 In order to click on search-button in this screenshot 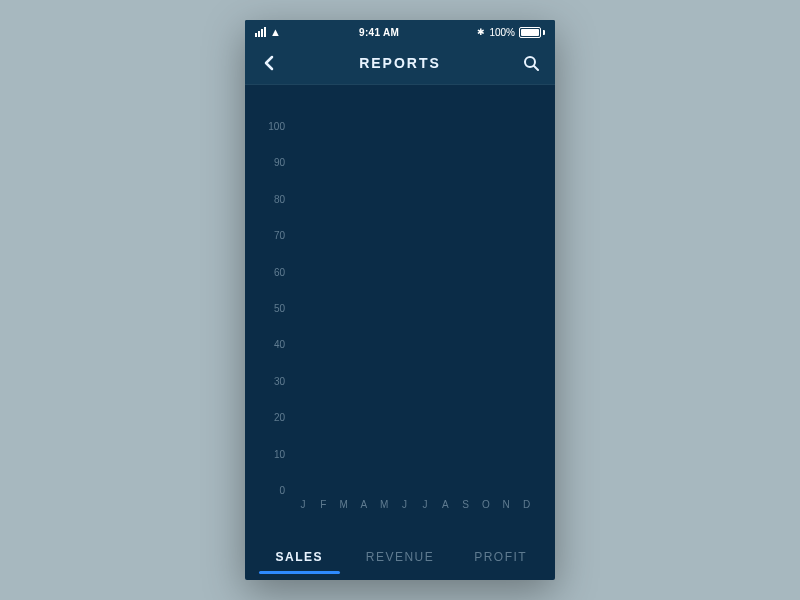, I will do `click(531, 63)`.